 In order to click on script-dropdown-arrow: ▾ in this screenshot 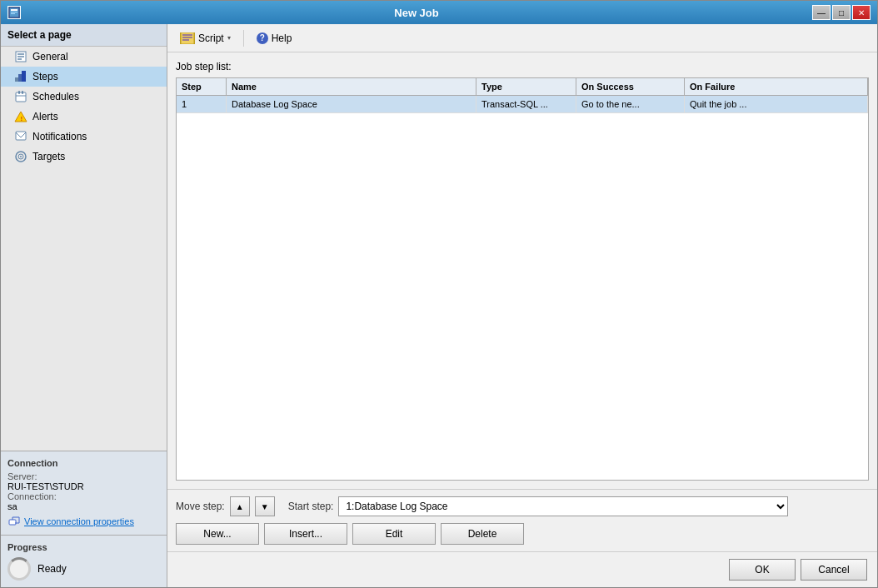, I will do `click(229, 38)`.